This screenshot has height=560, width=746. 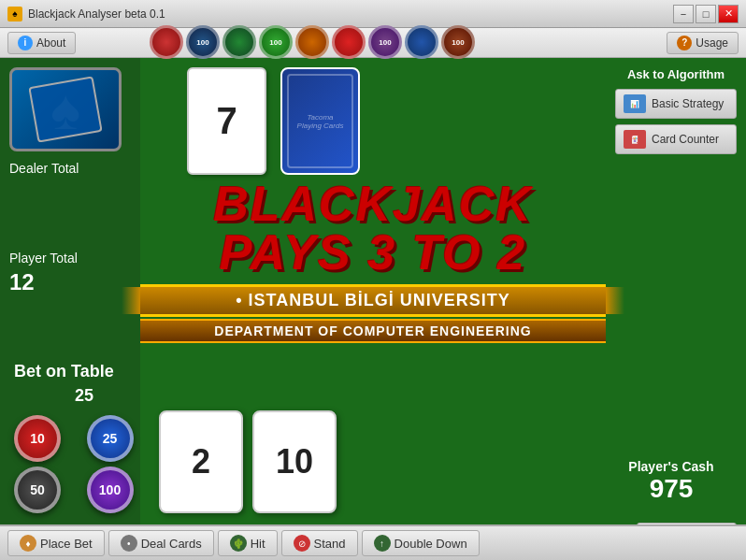 What do you see at coordinates (320, 122) in the screenshot?
I see `card-back: TacomaPlaying Cards` at bounding box center [320, 122].